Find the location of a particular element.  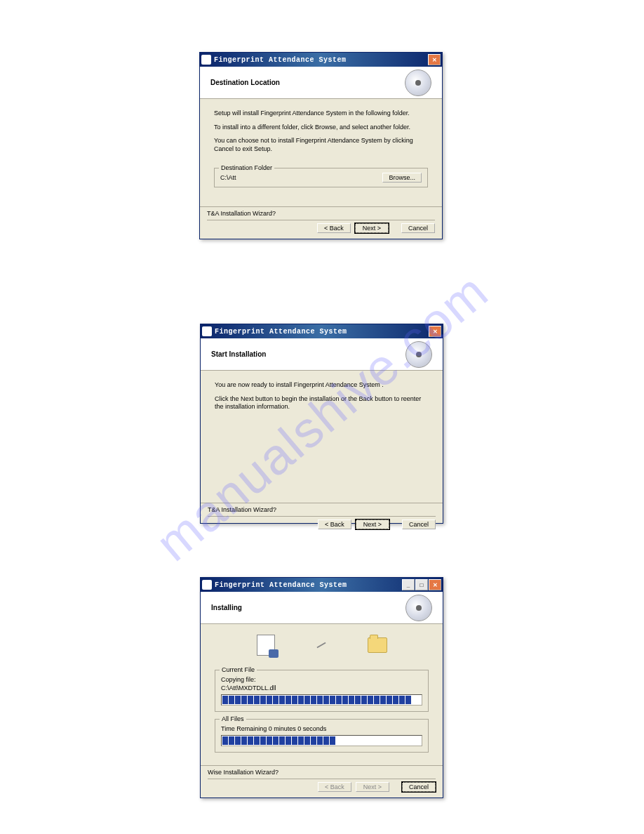

instruction-text-3: You can choose not to install Fingerprin… is located at coordinates (321, 145).